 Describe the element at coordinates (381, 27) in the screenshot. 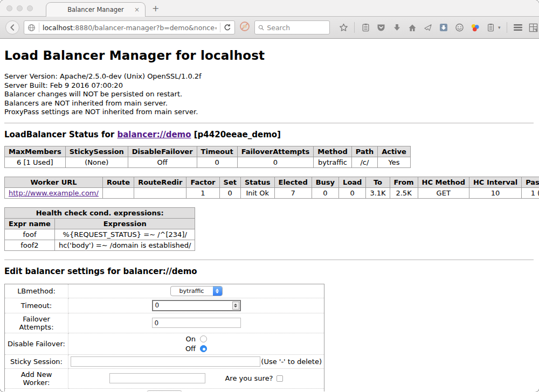

I see `pocket-icon` at that location.